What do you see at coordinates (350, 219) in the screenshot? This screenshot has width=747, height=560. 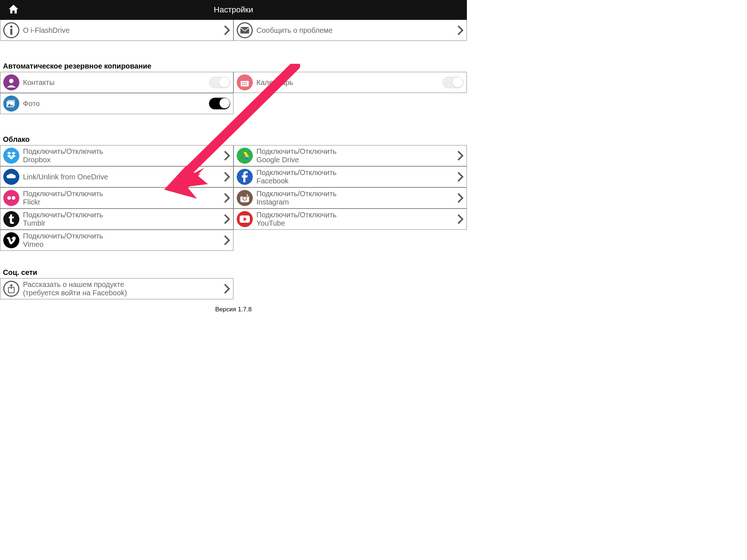 I see `cloud-youtube-cell: Подключить/Отключить YouTube` at bounding box center [350, 219].